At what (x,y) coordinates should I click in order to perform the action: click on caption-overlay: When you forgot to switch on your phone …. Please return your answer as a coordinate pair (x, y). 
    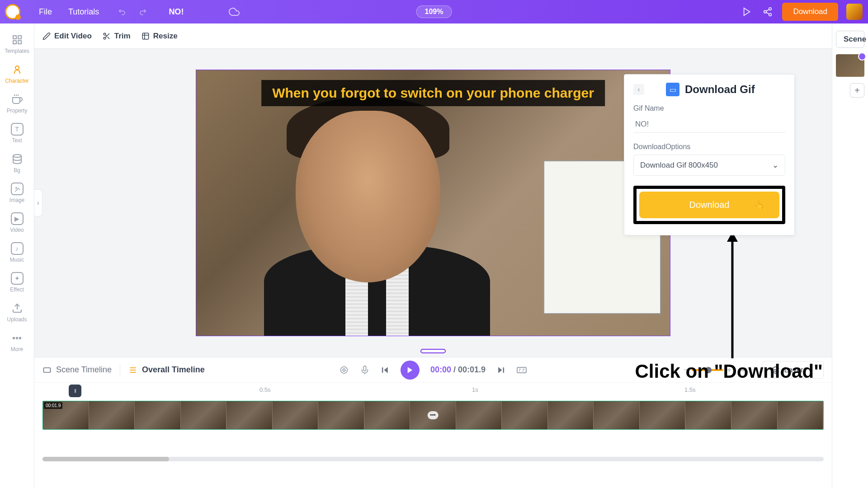
    Looking at the image, I should click on (433, 93).